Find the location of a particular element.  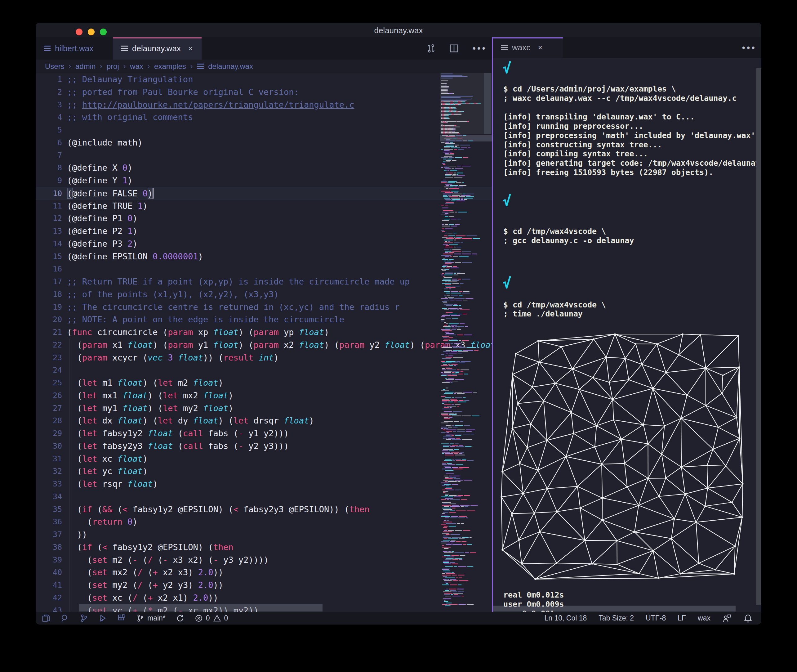

code-token: (@define Y is located at coordinates (95, 181).